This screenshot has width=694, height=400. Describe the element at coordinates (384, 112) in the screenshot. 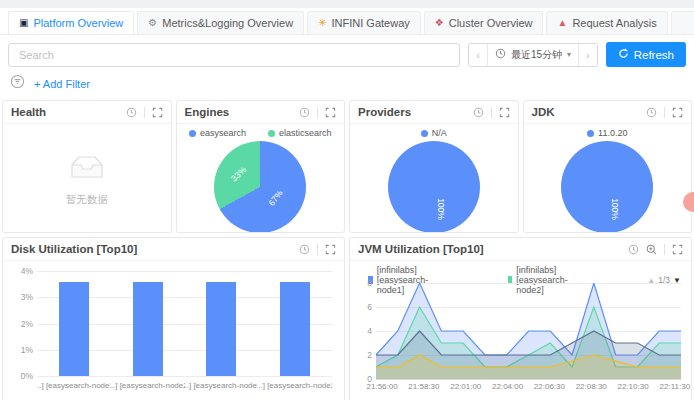

I see `panel-title: Providers` at that location.